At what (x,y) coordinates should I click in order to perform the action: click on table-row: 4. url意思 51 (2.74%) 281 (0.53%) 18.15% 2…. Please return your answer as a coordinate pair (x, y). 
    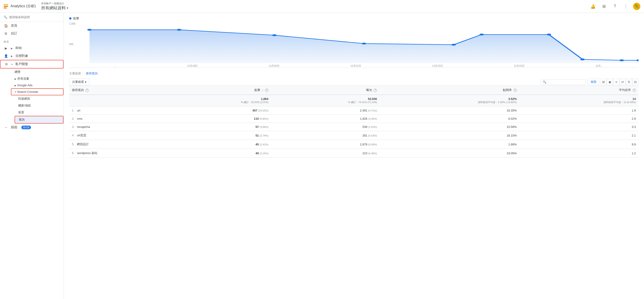
    Looking at the image, I should click on (354, 136).